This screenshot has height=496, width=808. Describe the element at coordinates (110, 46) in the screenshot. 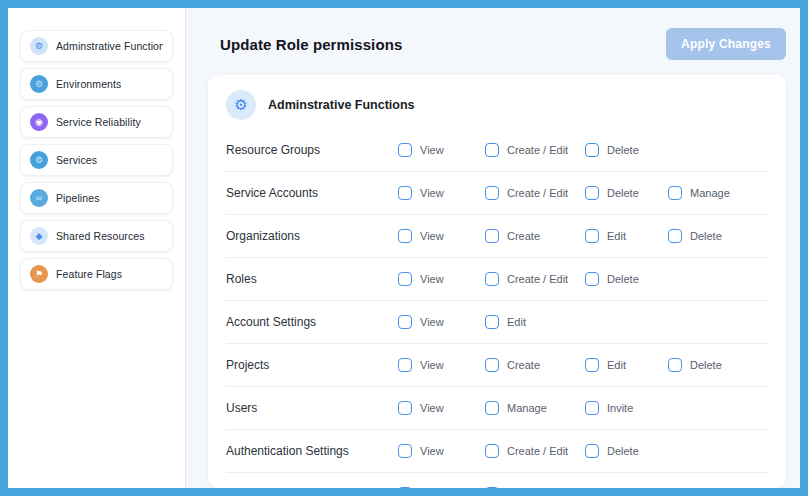

I see `sidebar-item-label: Adminstrative Functions` at that location.